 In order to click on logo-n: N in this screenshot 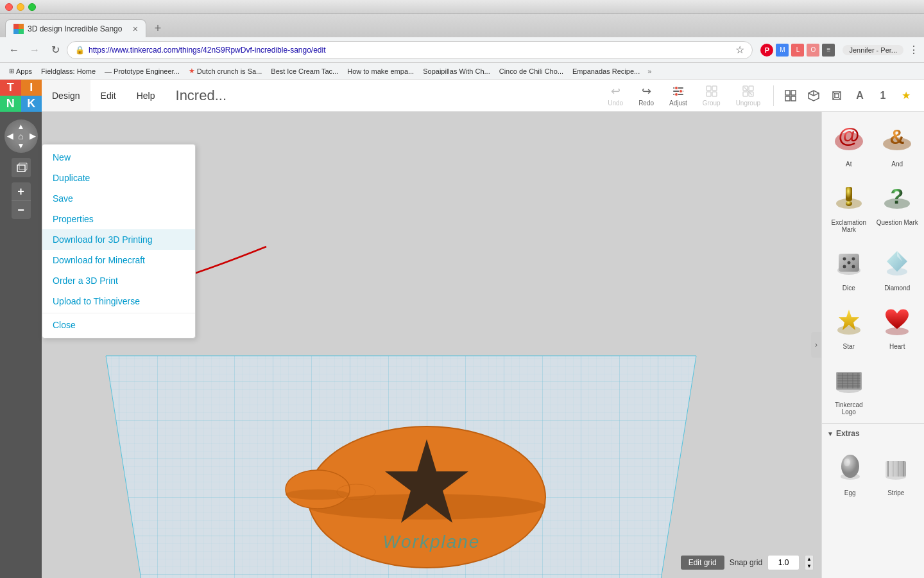, I will do `click(10, 104)`.